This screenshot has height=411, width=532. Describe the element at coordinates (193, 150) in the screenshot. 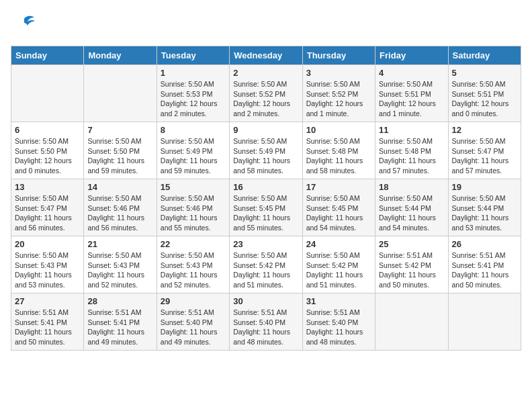

I see `calendar-cell: 8Sunrise: 5:50 AM Sunset: 5:49 PM Daylig…` at that location.